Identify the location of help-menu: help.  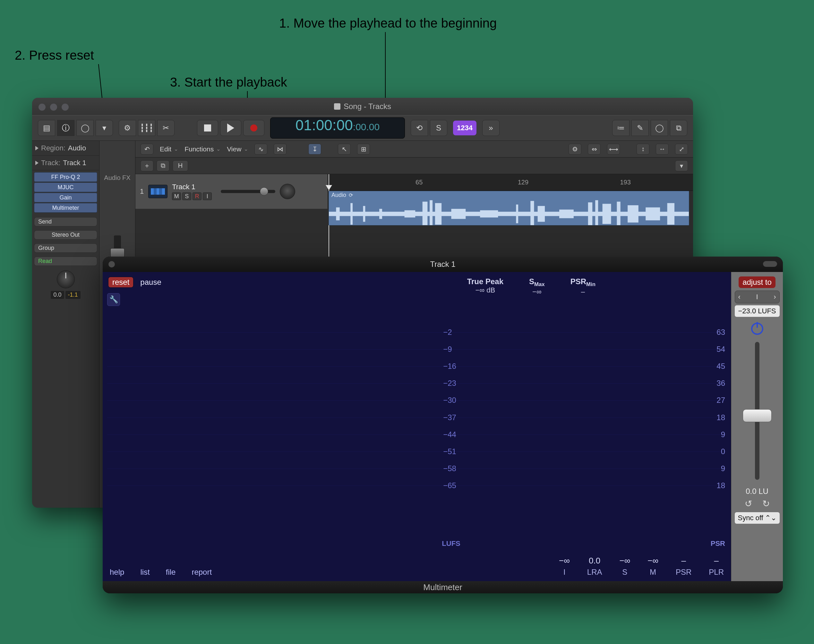
(117, 572).